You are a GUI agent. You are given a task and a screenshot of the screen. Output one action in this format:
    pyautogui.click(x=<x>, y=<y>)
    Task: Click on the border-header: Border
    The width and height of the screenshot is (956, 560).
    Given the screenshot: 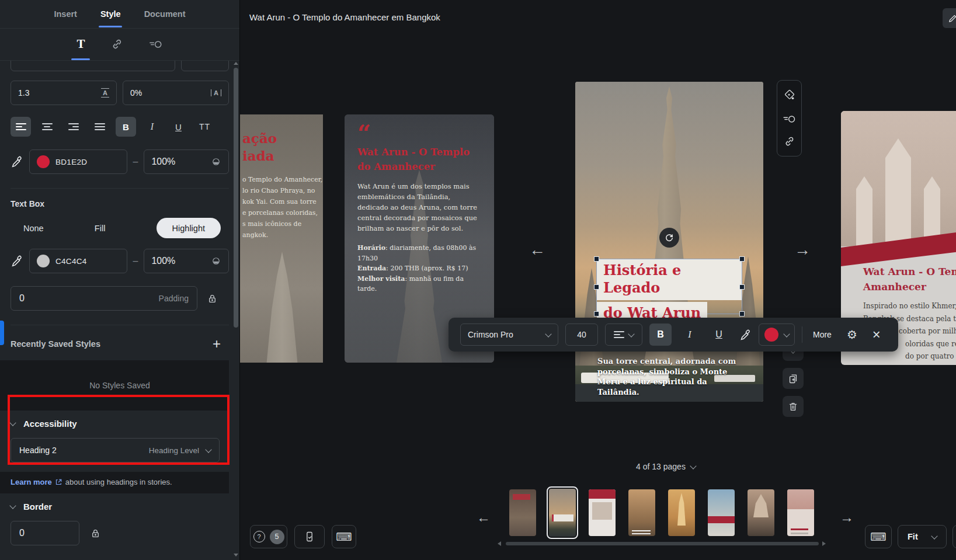 What is the action you would take?
    pyautogui.click(x=120, y=507)
    